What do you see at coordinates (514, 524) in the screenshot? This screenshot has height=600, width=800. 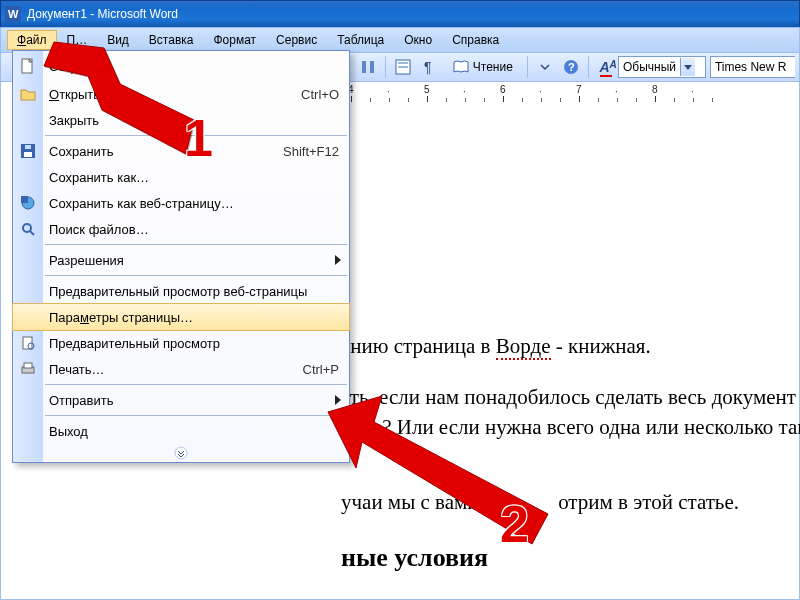 I see `annotation-number-2: 2` at bounding box center [514, 524].